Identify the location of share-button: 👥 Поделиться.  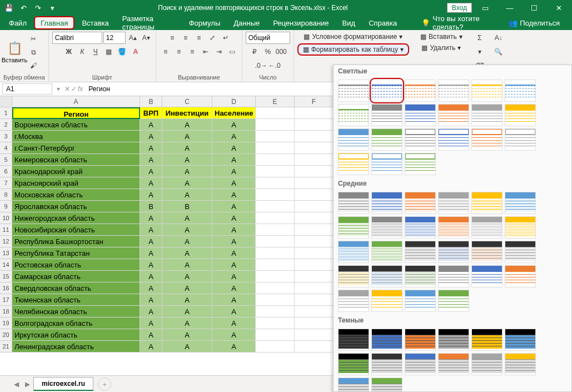
(534, 23).